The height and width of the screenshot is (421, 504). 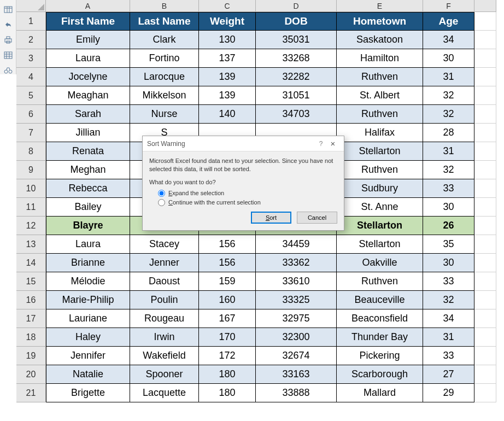 I want to click on cell-d5: 31051, so click(x=296, y=96).